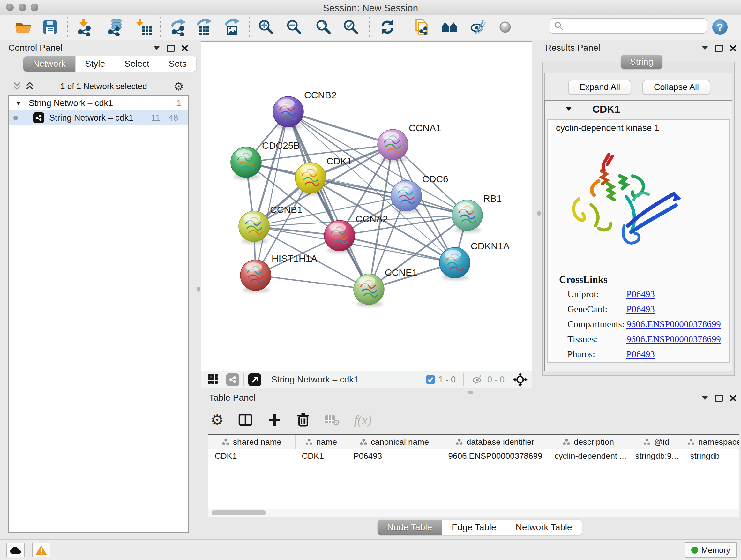 This screenshot has height=560, width=741. Describe the element at coordinates (422, 27) in the screenshot. I see `new-network-from-selection-icon` at that location.